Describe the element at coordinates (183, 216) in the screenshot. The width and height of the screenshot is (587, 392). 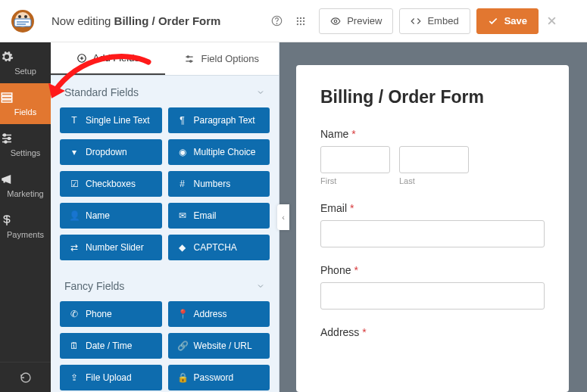
I see `mail-icon: ✉` at that location.